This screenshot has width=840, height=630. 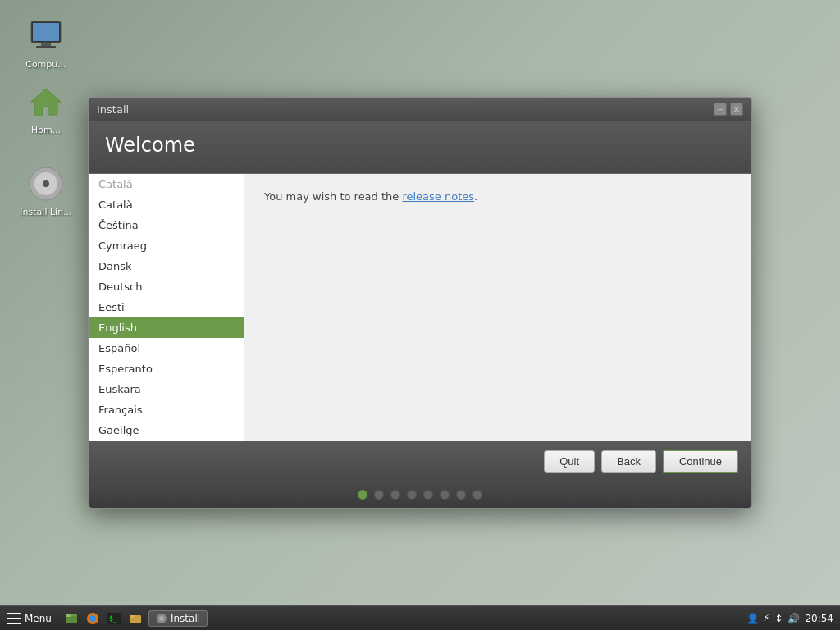 I want to click on back-button: Back, so click(x=628, y=461).